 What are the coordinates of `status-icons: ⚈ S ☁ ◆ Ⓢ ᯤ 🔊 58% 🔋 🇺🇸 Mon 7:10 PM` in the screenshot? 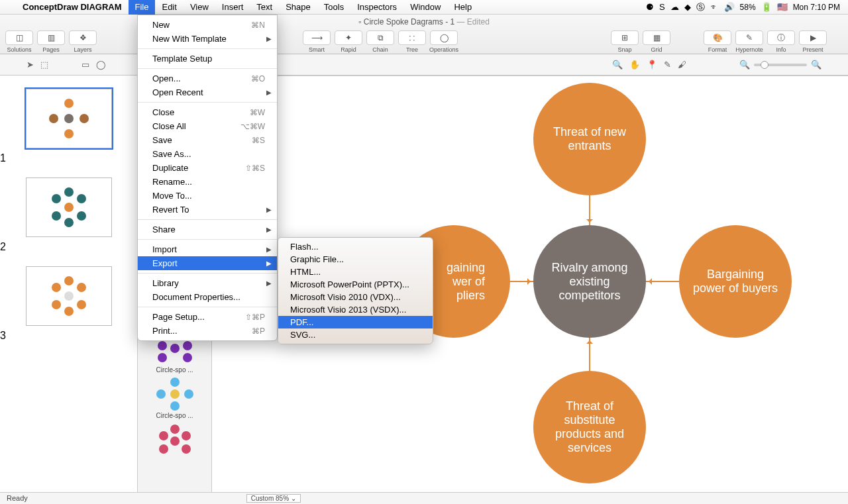 It's located at (747, 7).